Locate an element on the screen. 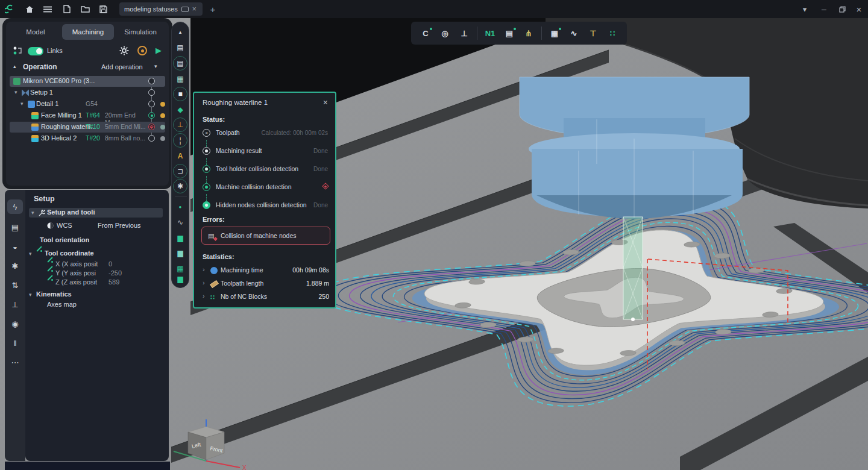 The height and width of the screenshot is (470, 868). app-logo is located at coordinates (10, 9).